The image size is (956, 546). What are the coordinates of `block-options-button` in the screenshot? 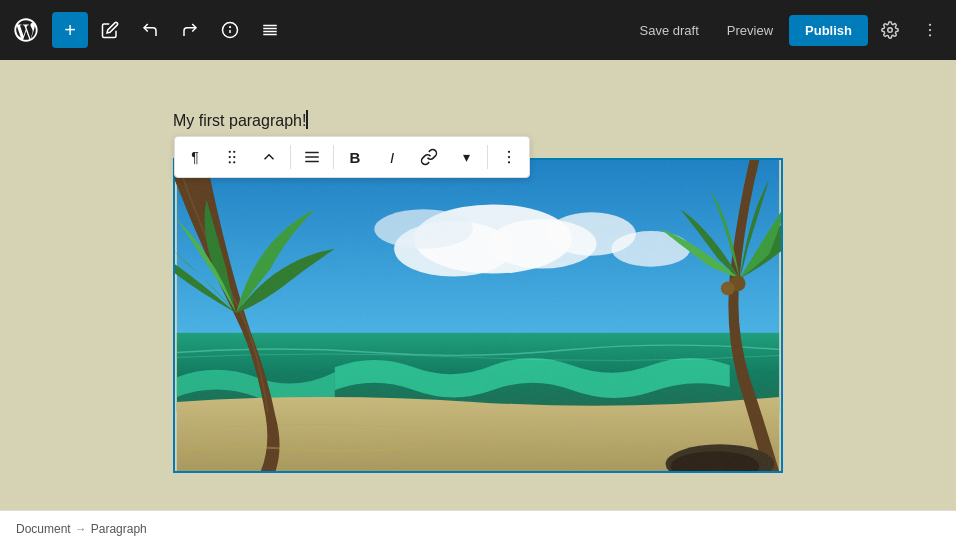 It's located at (509, 157).